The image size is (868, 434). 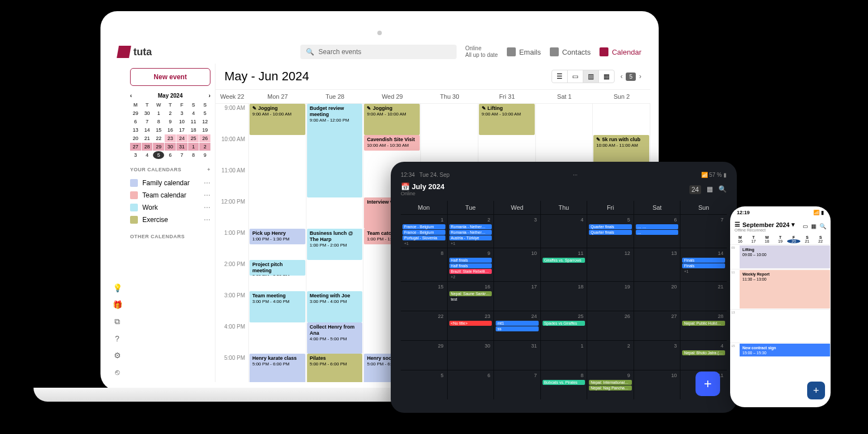 What do you see at coordinates (117, 355) in the screenshot?
I see `settings-icon: ⚙` at bounding box center [117, 355].